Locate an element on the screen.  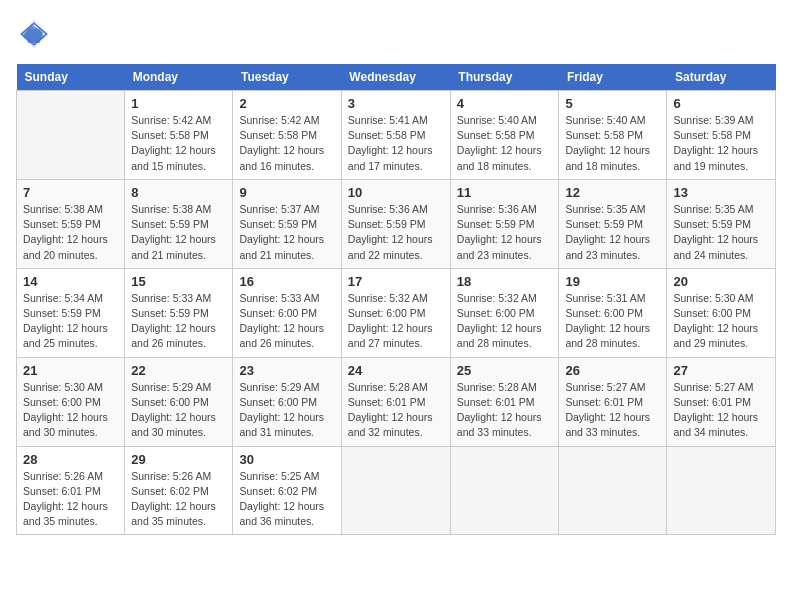
day-cell: 23Sunrise: 5:29 AMSunset: 6:00 PMDayligh… is located at coordinates (287, 402).